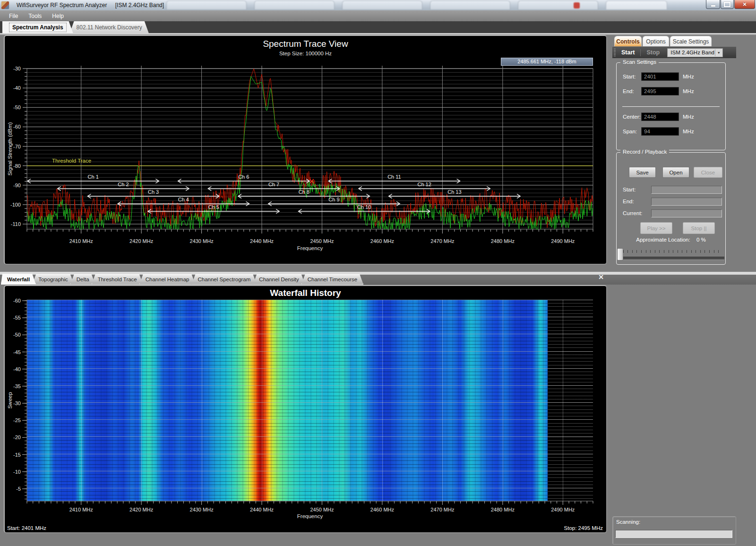 The height and width of the screenshot is (546, 756). What do you see at coordinates (601, 278) in the screenshot?
I see `close-pane-icon: ✕` at bounding box center [601, 278].